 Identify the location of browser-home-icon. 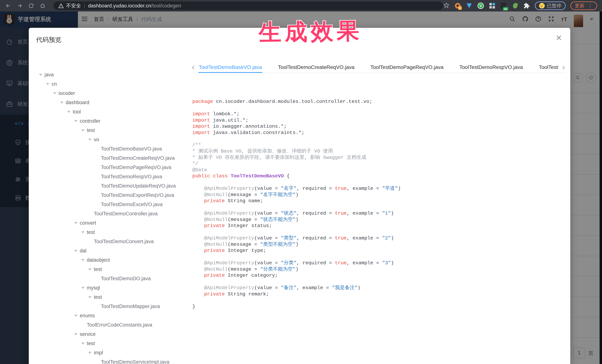
(43, 6).